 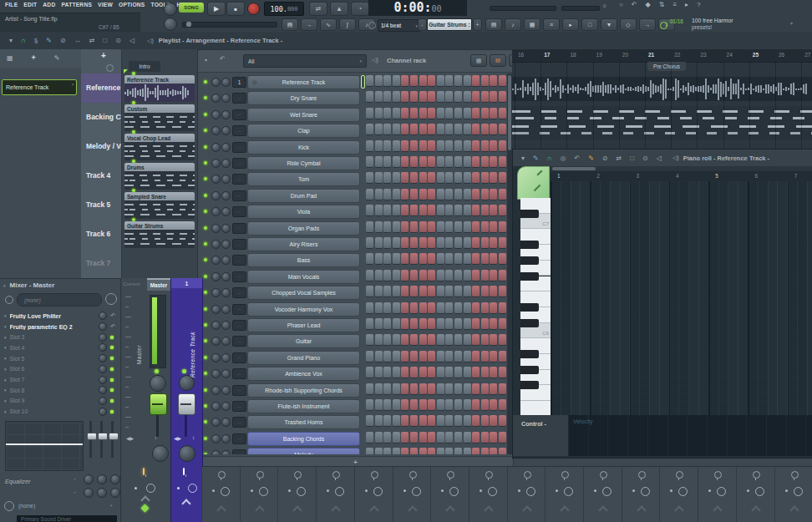 What do you see at coordinates (187, 404) in the screenshot?
I see `volume-fader` at bounding box center [187, 404].